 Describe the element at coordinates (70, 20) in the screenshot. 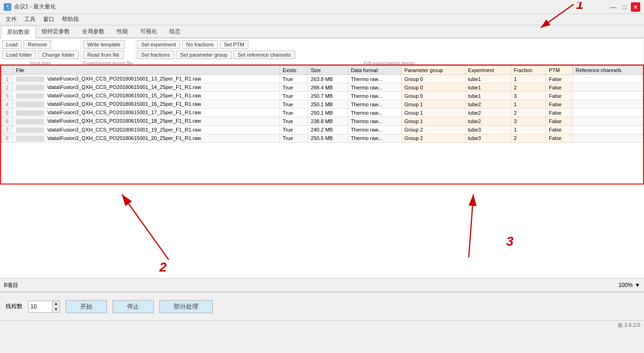

I see `menu-help: 帮助我` at that location.